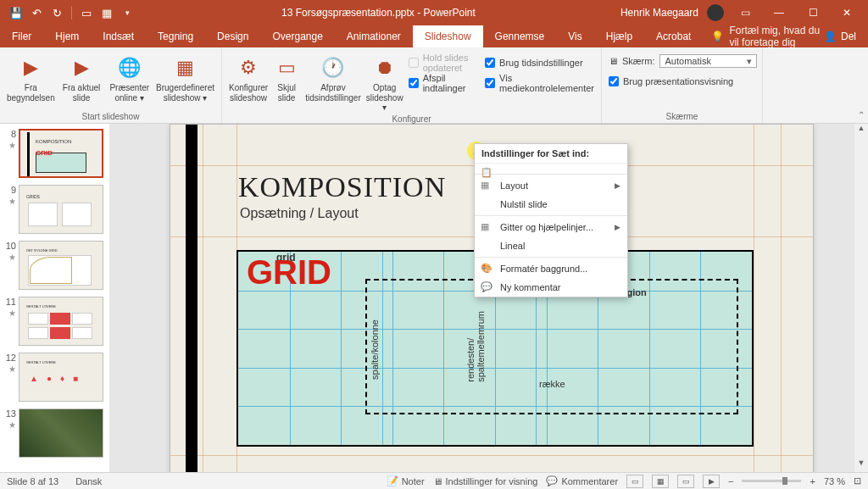 The width and height of the screenshot is (868, 489). Describe the element at coordinates (289, 273) in the screenshot. I see `grid-big-text: GRID` at that location.